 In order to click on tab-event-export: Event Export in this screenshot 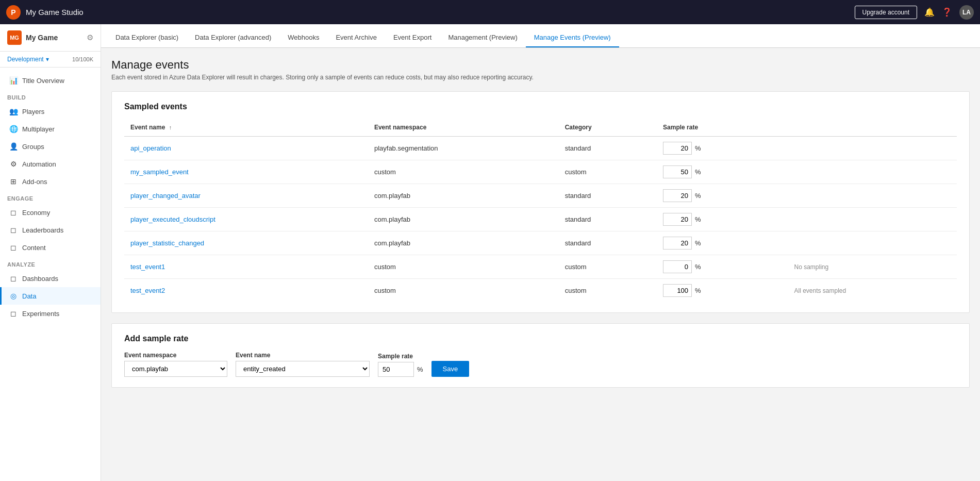, I will do `click(412, 38)`.